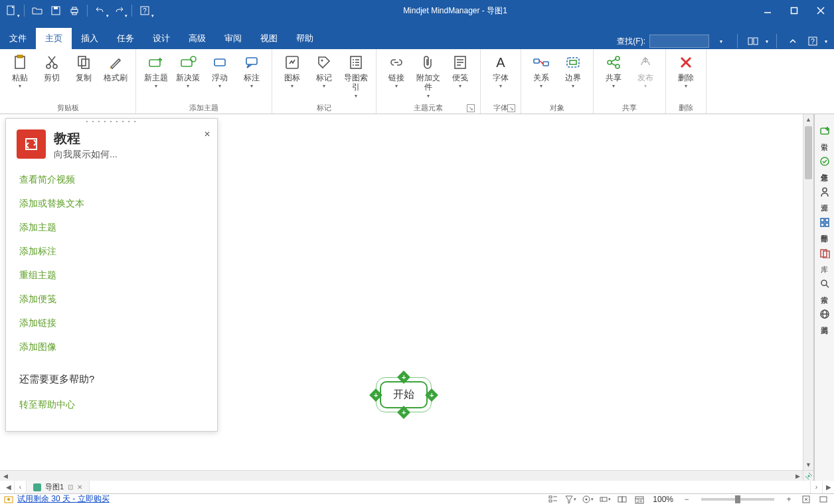  Describe the element at coordinates (52, 67) in the screenshot. I see `ribbon-cut-button: 剪切` at that location.